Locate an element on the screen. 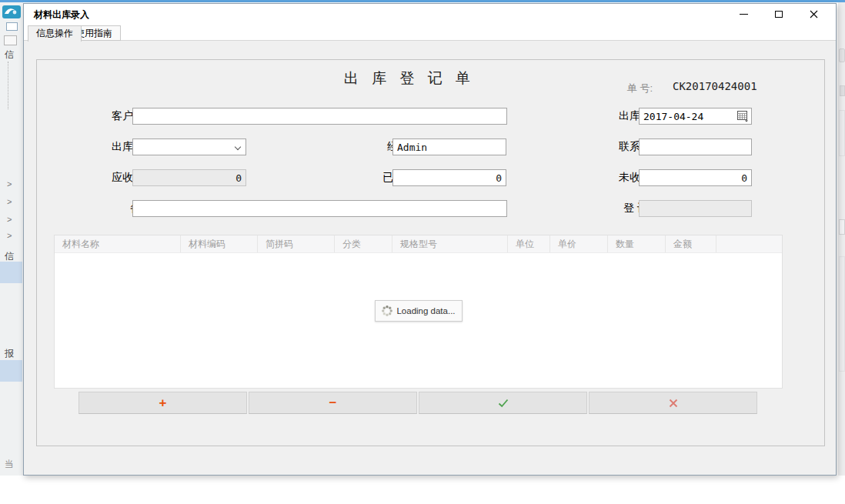 The height and width of the screenshot is (504, 845). tabstrip: 信息操作 使用指南 is located at coordinates (429, 32).